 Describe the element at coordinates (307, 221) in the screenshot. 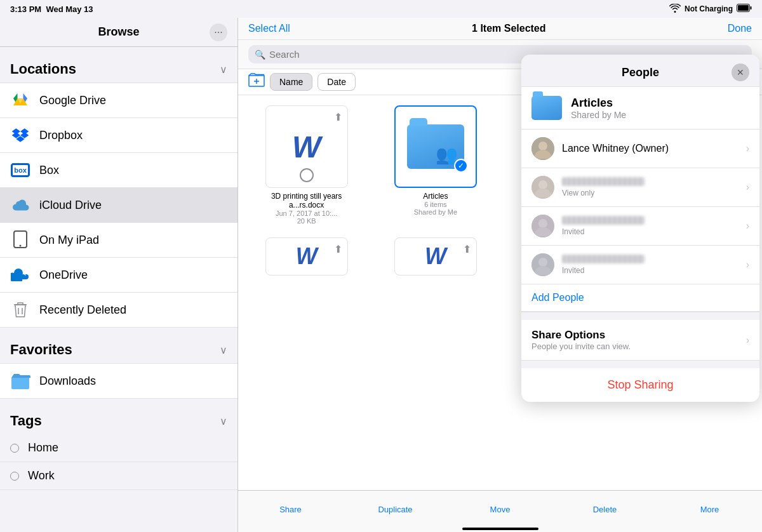

I see `file-size-1: 20 KB` at that location.